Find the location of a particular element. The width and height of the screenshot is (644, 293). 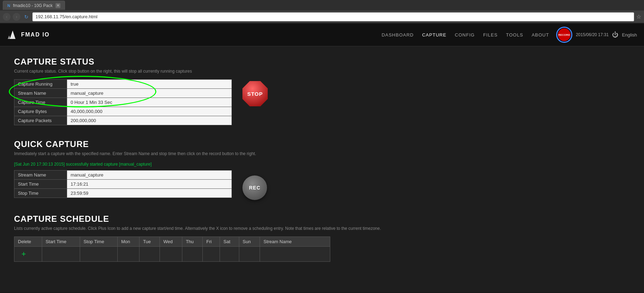

row-value-capture-bytes: 40,000,000,000 is located at coordinates (150, 112).